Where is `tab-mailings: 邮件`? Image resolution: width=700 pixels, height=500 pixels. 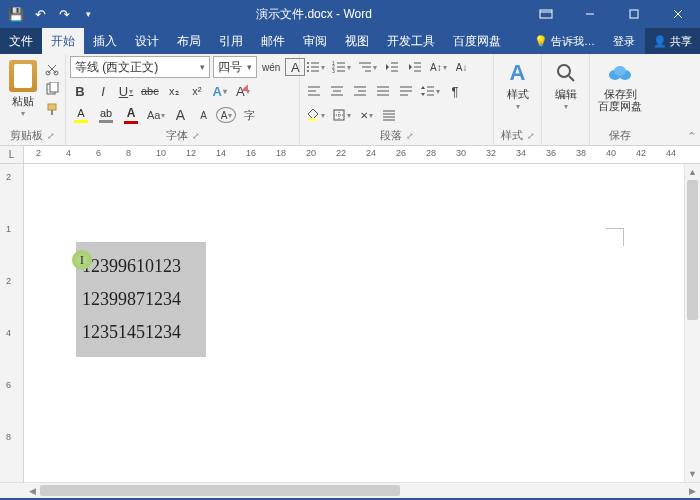
tab-mailings: 邮件 is located at coordinates (273, 41).